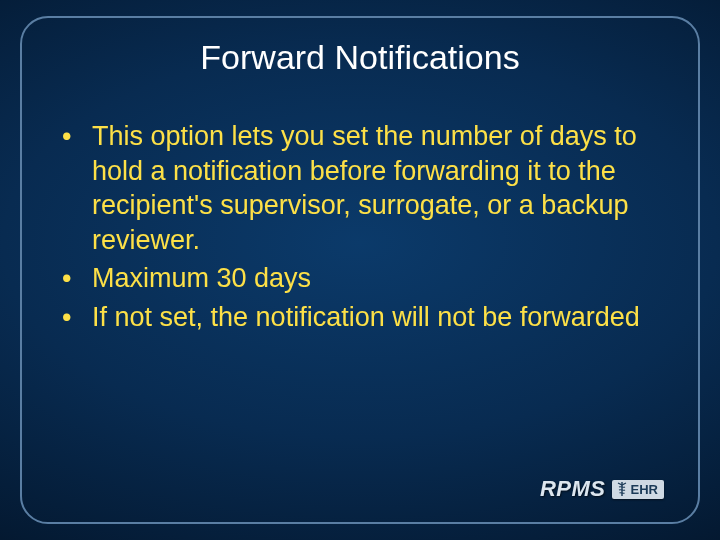  I want to click on list-item: If not set, the notification will not be…, so click(360, 318).